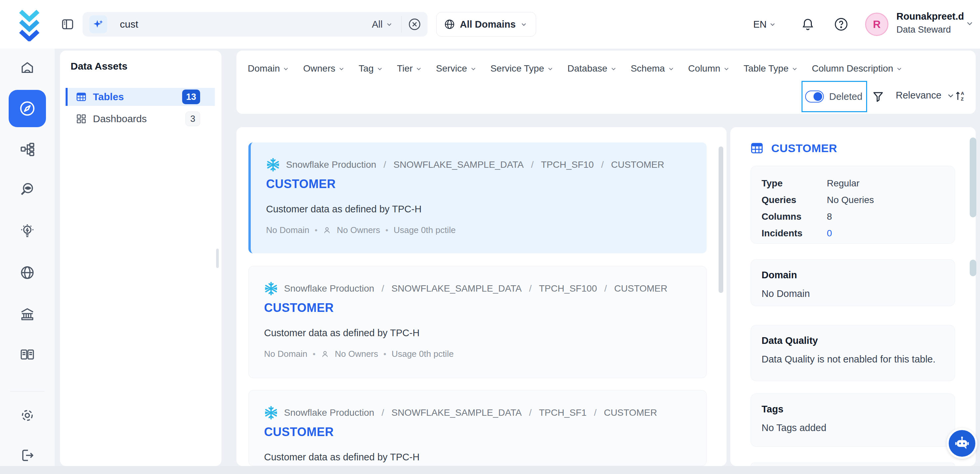 Image resolution: width=980 pixels, height=474 pixels. What do you see at coordinates (27, 415) in the screenshot?
I see `nav-settings-icon` at bounding box center [27, 415].